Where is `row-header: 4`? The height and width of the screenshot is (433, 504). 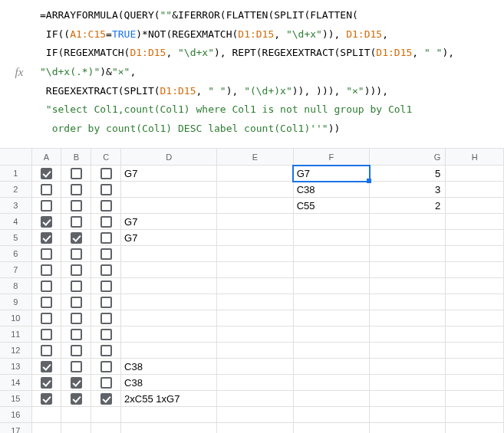
row-header: 4 is located at coordinates (15, 222).